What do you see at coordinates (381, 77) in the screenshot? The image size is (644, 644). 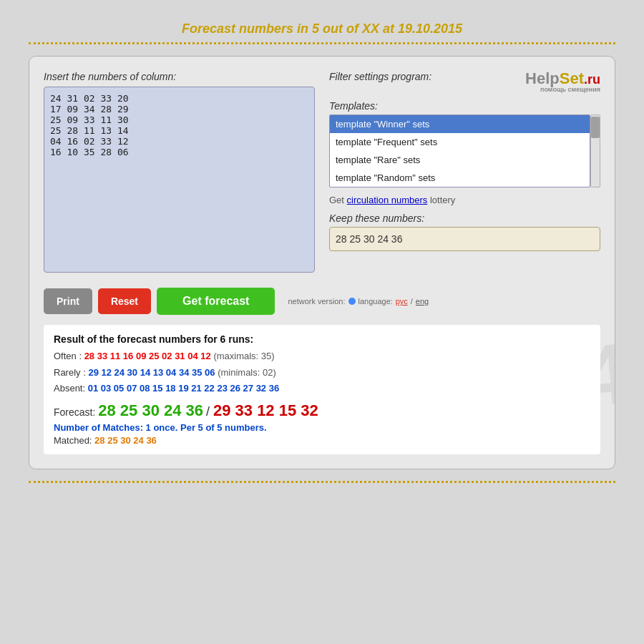 I see `filter-settings-label: Filter settings program:` at bounding box center [381, 77].